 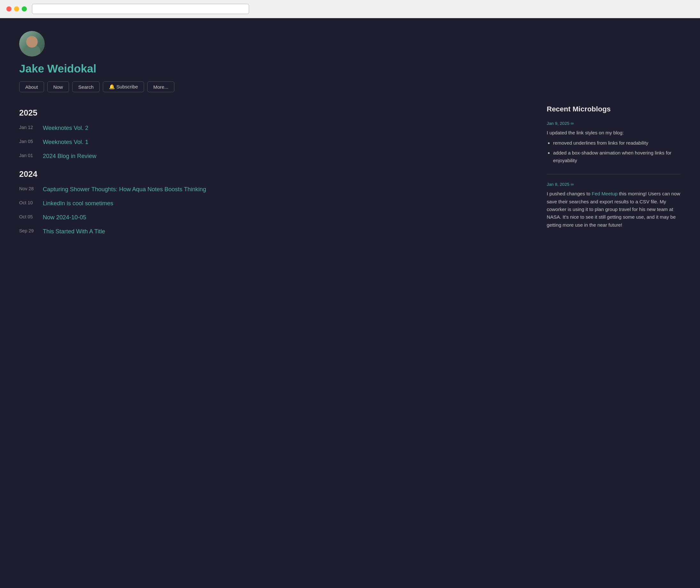 What do you see at coordinates (161, 87) in the screenshot?
I see `nav-more: More...` at bounding box center [161, 87].